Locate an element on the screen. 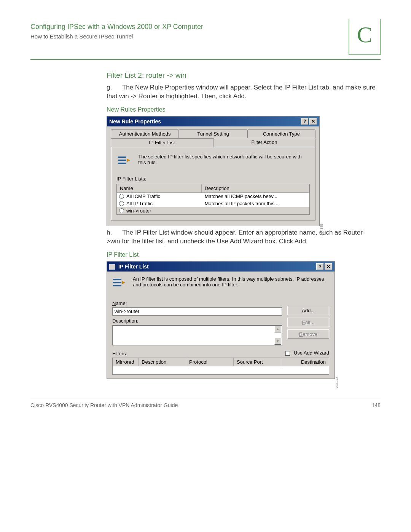  dialog1-title: New Rule Properties is located at coordinates (135, 121).